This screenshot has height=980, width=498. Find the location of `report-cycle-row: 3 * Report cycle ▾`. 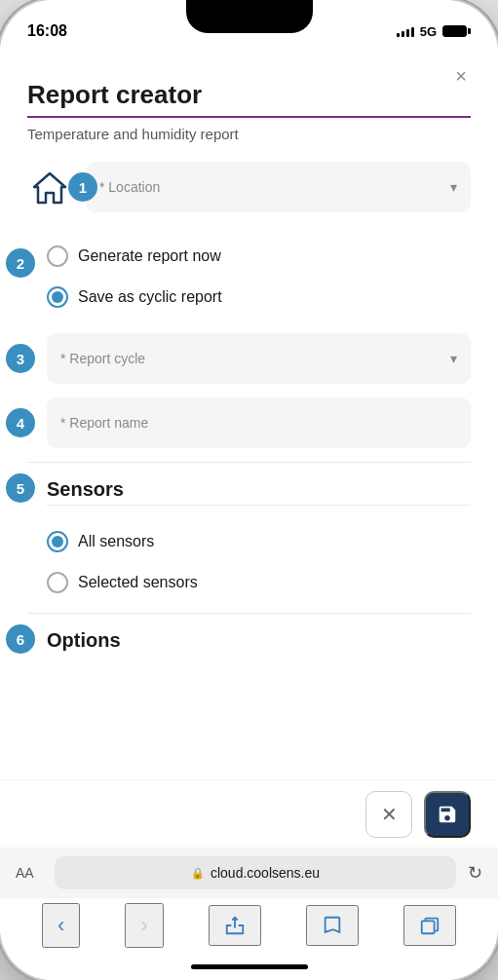

report-cycle-row: 3 * Report cycle ▾ is located at coordinates (249, 358).